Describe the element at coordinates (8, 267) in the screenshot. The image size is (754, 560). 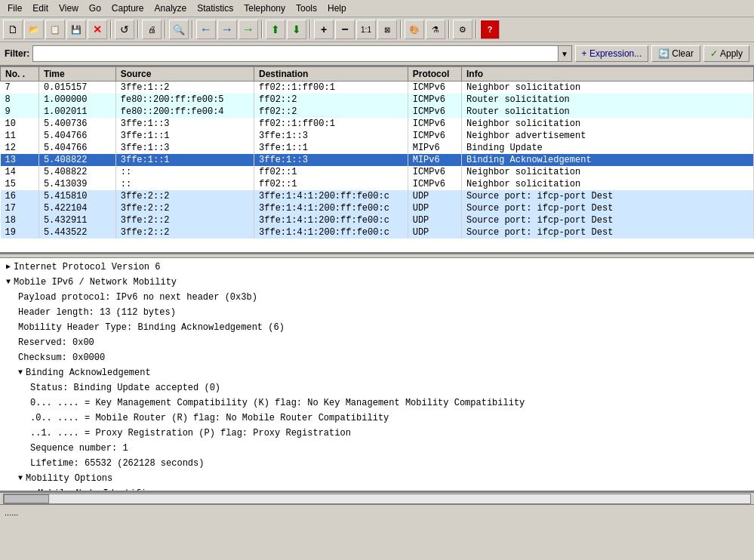
I see `collapse-icon-ipv6: ▶` at that location.